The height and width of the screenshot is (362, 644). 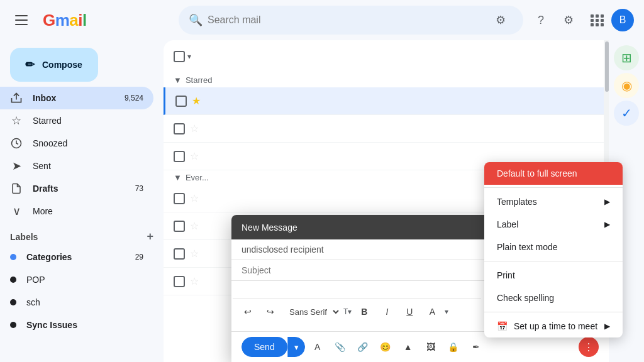 What do you see at coordinates (13, 280) in the screenshot?
I see `pop-color-dot` at bounding box center [13, 280].